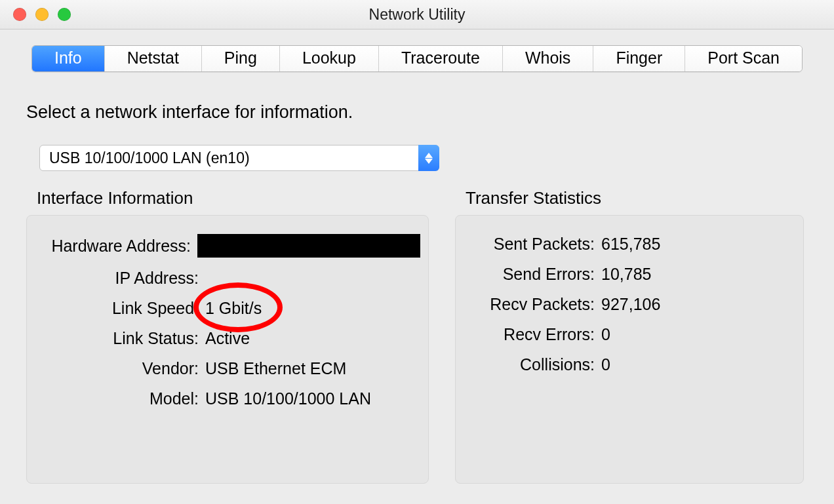  Describe the element at coordinates (313, 368) in the screenshot. I see `value-vendor: USB Ethernet ECM` at that location.